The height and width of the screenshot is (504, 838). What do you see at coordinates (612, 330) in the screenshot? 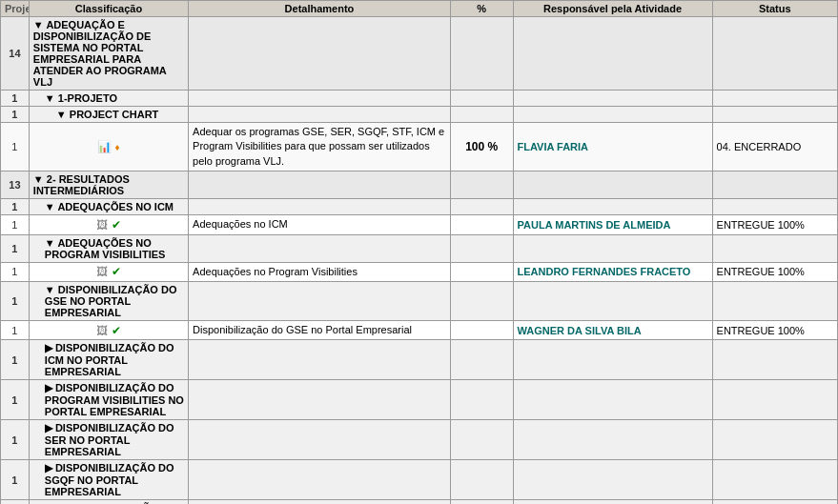
I see `row-resp: WAGNER DA SILVA BILA` at bounding box center [612, 330].